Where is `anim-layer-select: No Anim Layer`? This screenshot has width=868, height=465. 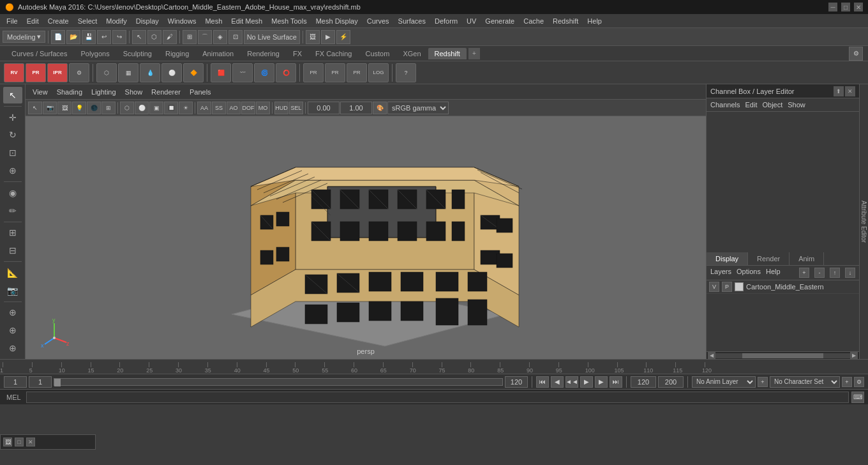 anim-layer-select: No Anim Layer is located at coordinates (724, 382).